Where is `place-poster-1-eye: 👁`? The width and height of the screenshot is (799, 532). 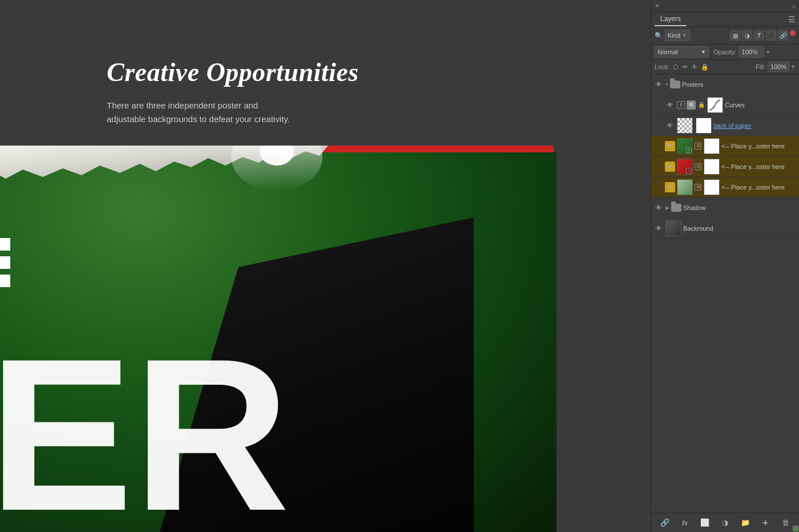 place-poster-1-eye: 👁 is located at coordinates (670, 146).